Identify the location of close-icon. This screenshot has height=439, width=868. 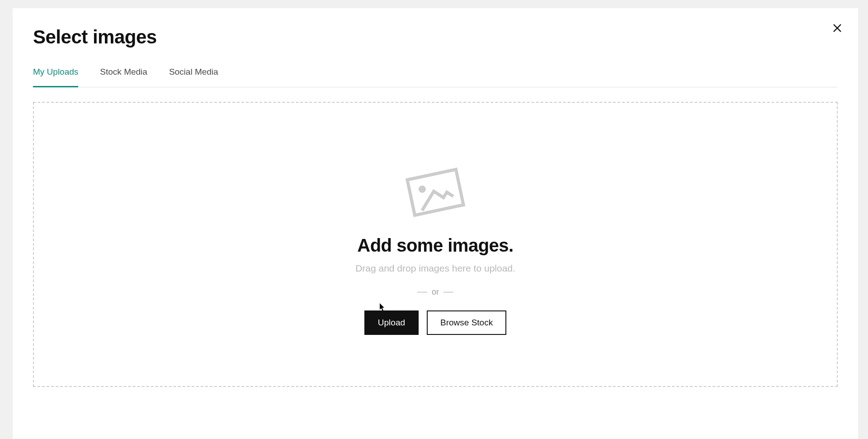
(837, 28).